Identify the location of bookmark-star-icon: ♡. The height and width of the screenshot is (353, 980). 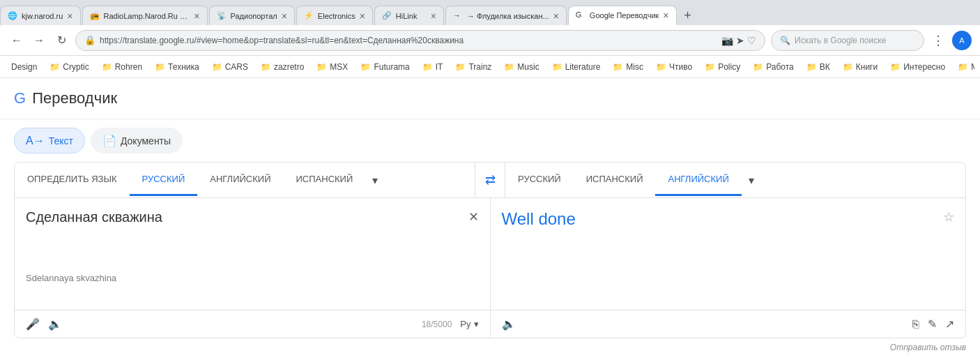
(751, 40).